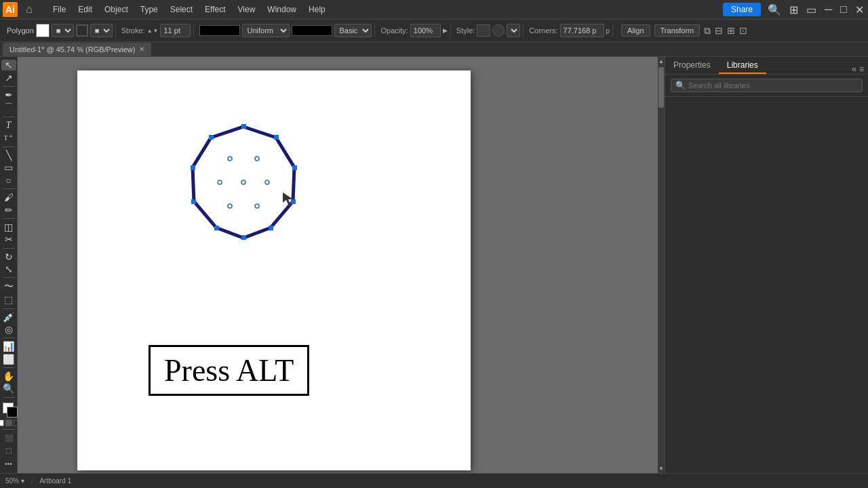  What do you see at coordinates (766, 85) in the screenshot?
I see `search-container: 🔍` at bounding box center [766, 85].